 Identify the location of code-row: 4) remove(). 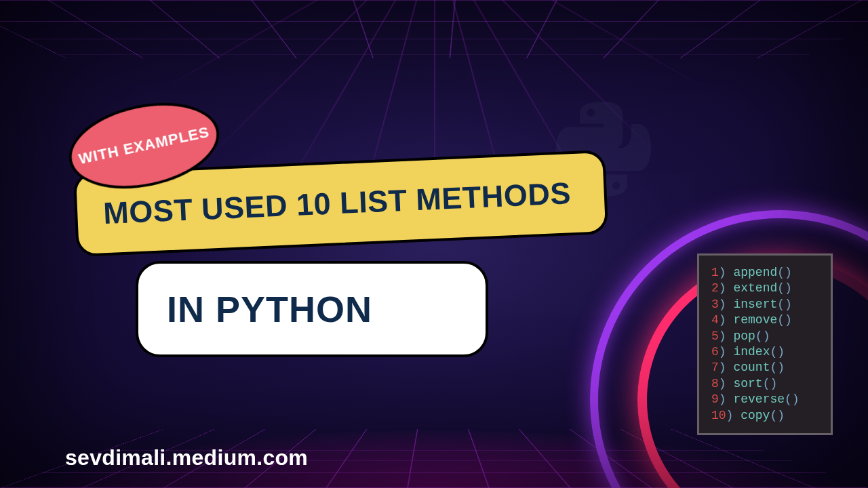
(766, 320).